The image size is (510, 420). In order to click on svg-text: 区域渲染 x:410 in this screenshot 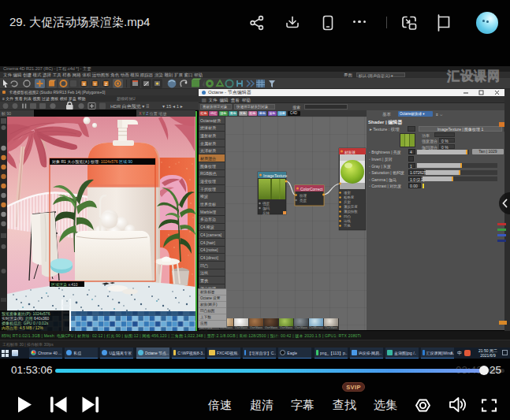, I will do `click(65, 285)`.